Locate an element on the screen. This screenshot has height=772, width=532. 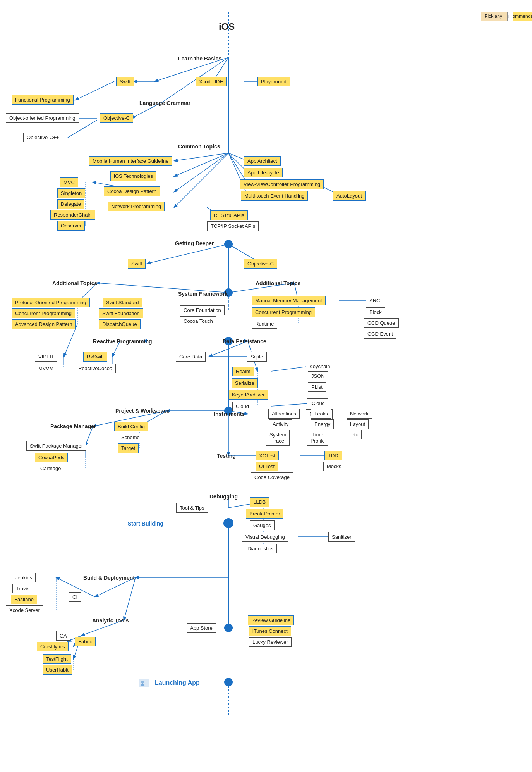
node-swift-standard: Swift Standard is located at coordinates (122, 302).